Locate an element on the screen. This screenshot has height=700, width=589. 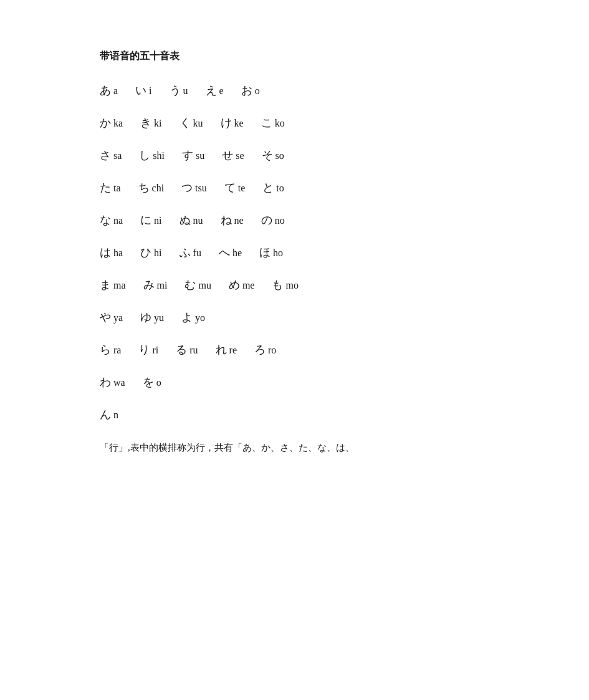
pair-む: む mu is located at coordinates (203, 285).